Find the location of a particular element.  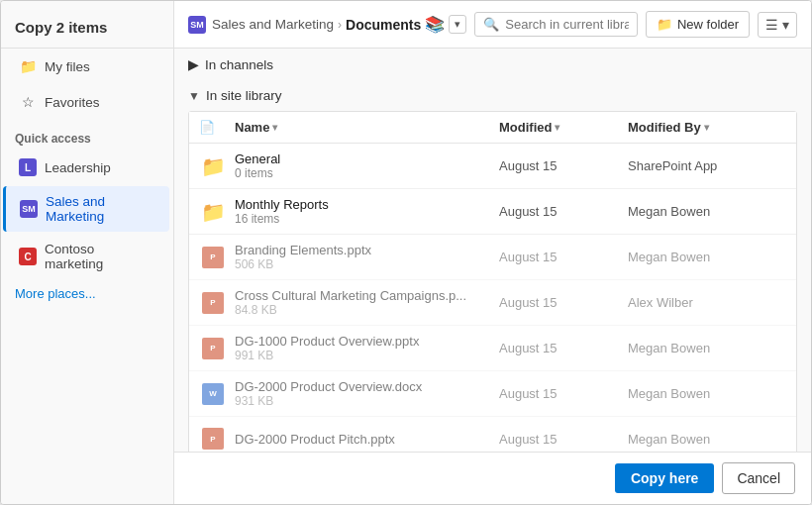

file-name-cell: DG-2000 Product Overview.docx 931 KB is located at coordinates (366, 394).